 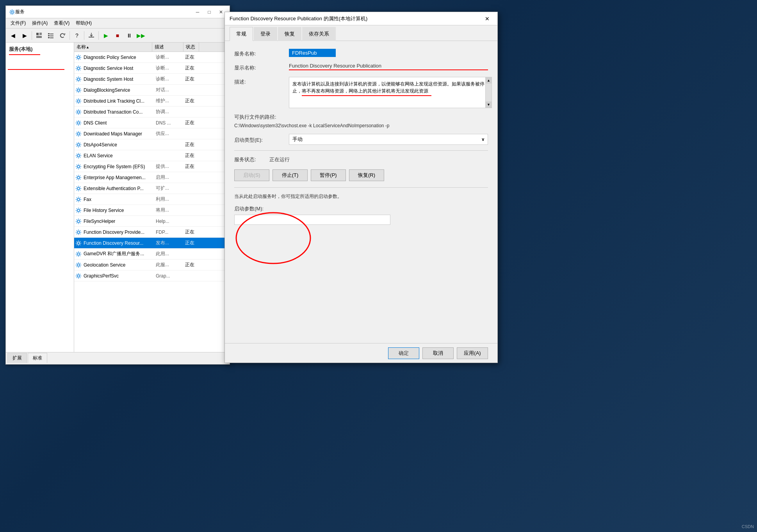 I want to click on service-item: Diagnostic Policy Service诊断...正在, so click(x=152, y=57).